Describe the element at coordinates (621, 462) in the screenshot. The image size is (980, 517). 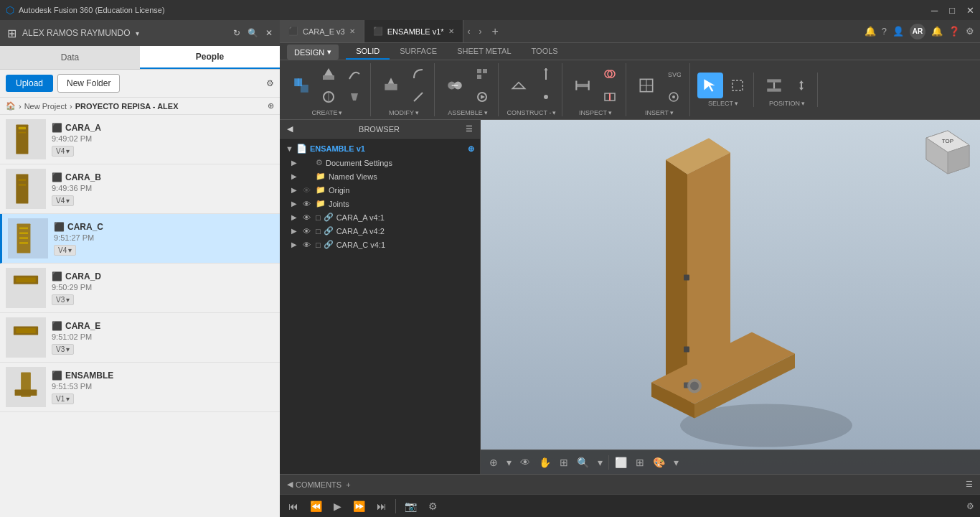
I see `display-settings-icon: ⬜` at that location.